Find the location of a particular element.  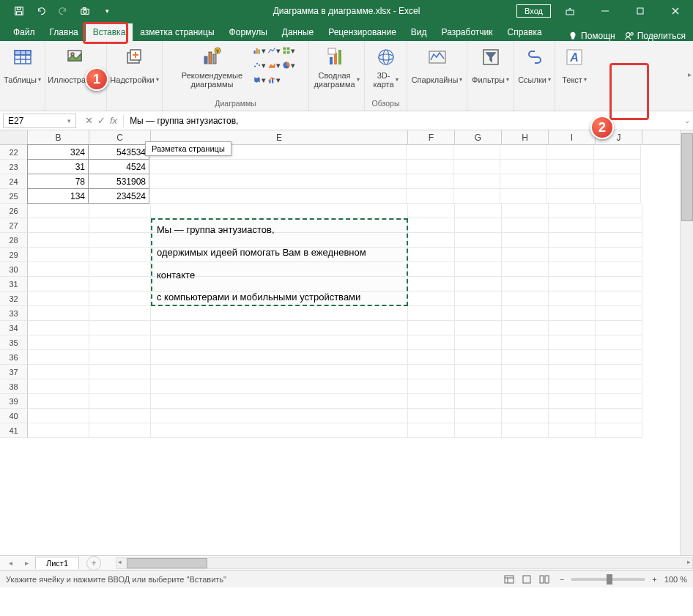

redo-icon is located at coordinates (63, 11).